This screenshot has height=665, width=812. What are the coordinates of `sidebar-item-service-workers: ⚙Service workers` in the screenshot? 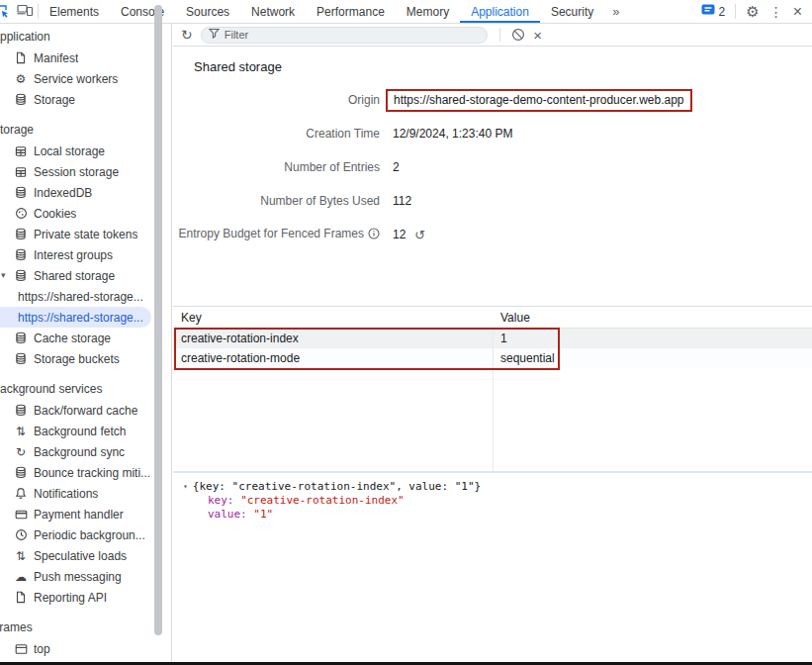 It's located at (85, 79).